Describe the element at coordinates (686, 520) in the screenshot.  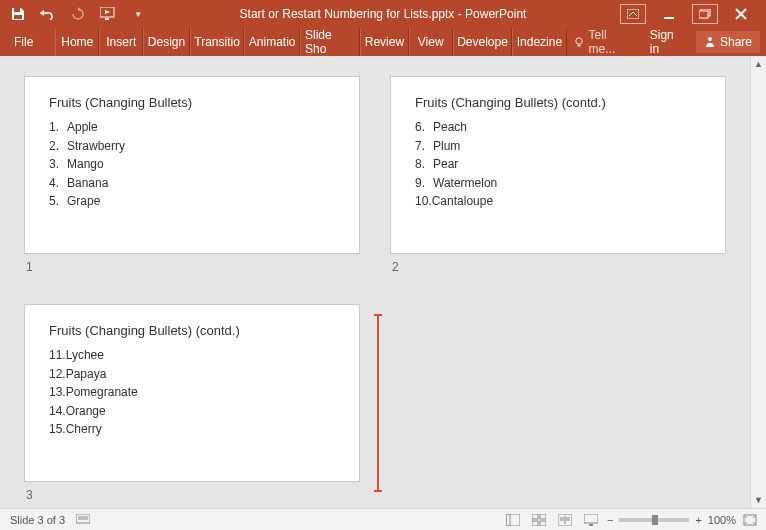
I see `zoom-controls: − + 100%` at that location.